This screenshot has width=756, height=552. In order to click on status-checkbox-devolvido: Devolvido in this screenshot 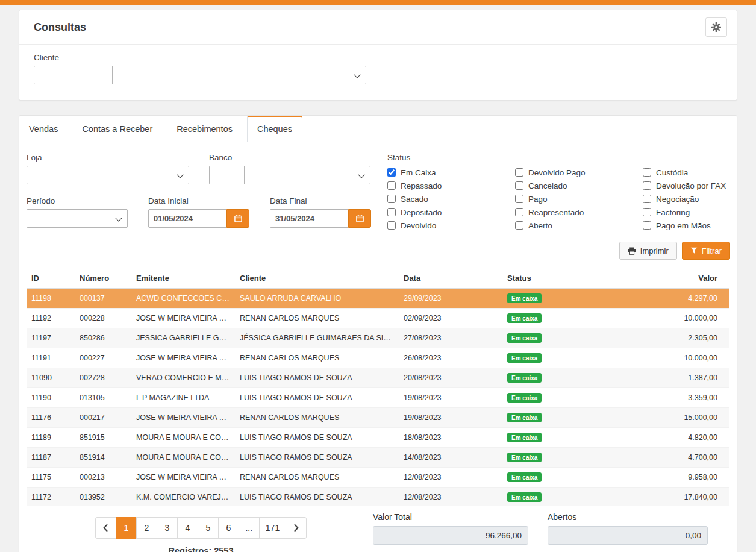, I will do `click(451, 225)`.